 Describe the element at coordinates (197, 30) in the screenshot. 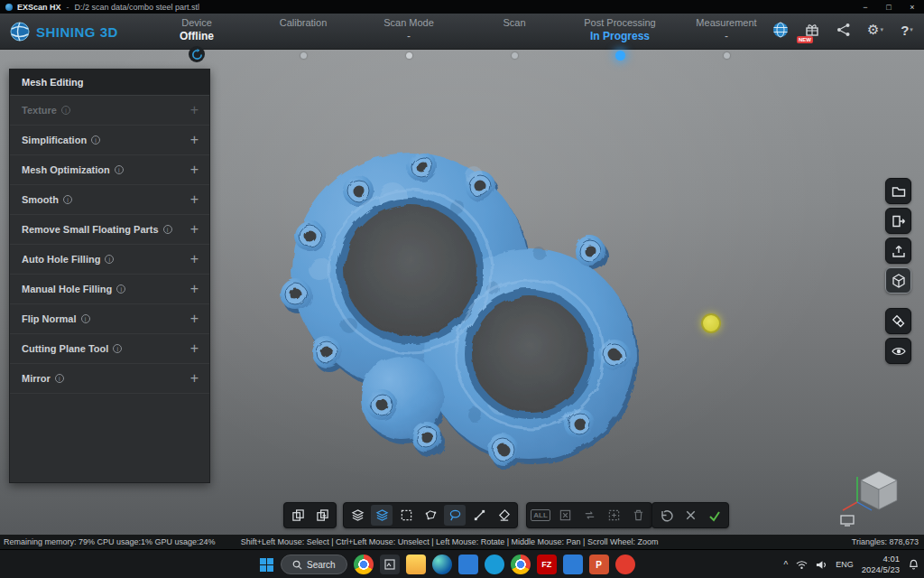

I see `workflow-step-device: Device Offline` at that location.